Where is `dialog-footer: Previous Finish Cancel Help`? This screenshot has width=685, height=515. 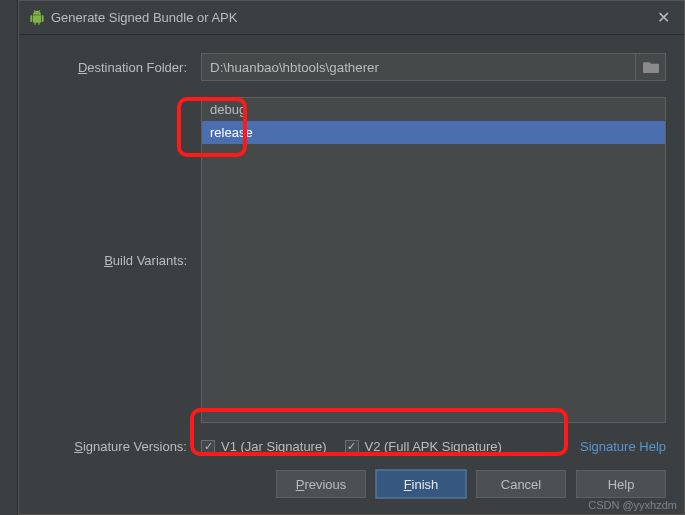 dialog-footer: Previous Finish Cancel Help is located at coordinates (352, 487).